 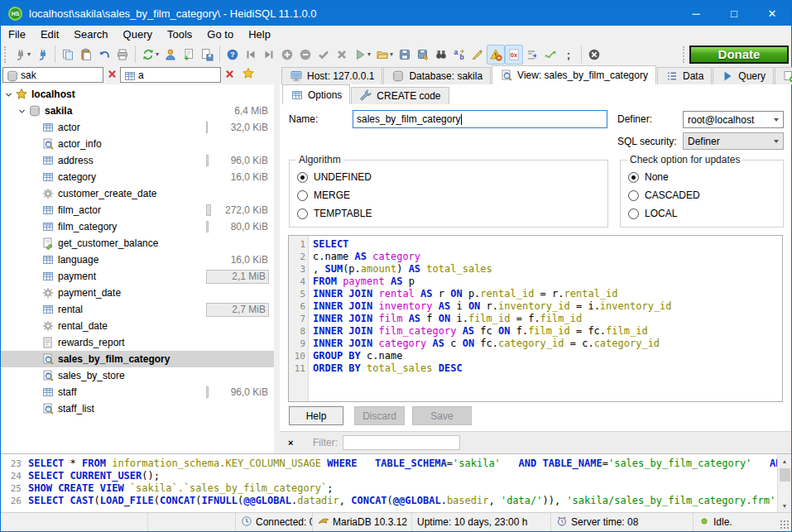 What do you see at coordinates (342, 55) in the screenshot?
I see `cancel-editing-button` at bounding box center [342, 55].